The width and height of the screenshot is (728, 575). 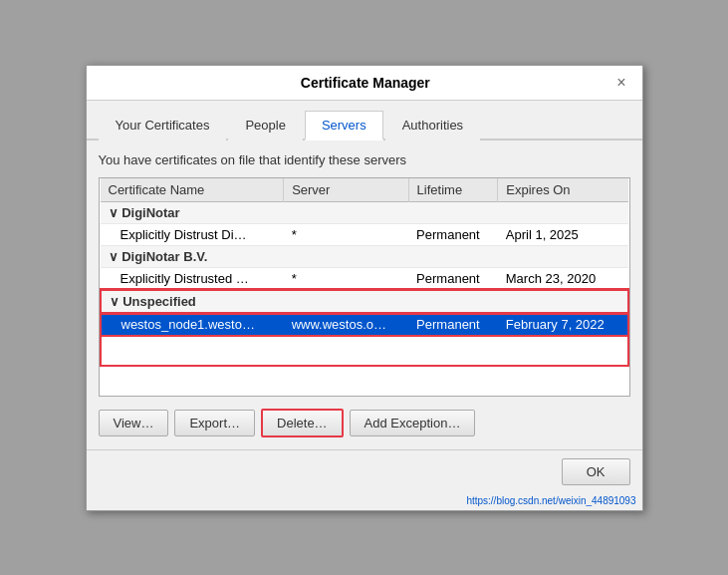 What do you see at coordinates (453, 190) in the screenshot?
I see `col-header-lifetime: Lifetime` at bounding box center [453, 190].